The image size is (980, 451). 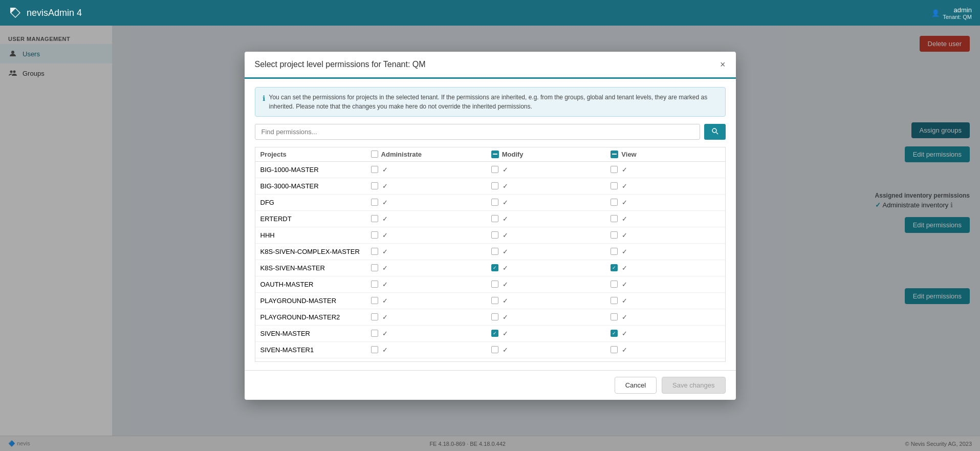 I want to click on adm-12-cell: ✓, so click(x=426, y=360).